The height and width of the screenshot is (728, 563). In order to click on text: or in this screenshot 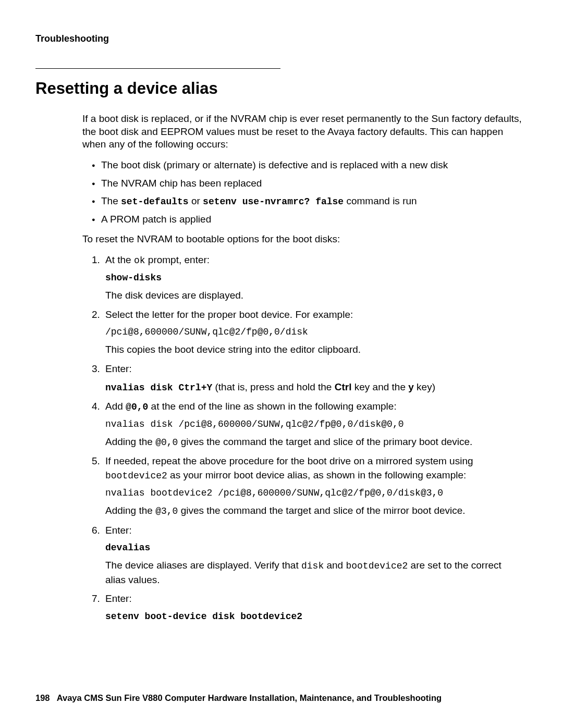, I will do `click(196, 201)`.